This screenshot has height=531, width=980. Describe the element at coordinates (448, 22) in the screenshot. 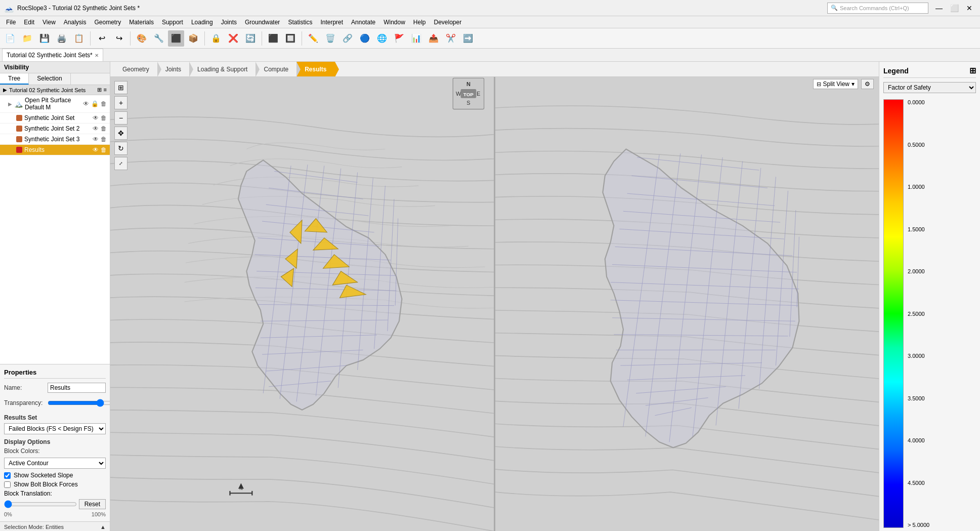

I see `menu-developer: Developer` at that location.